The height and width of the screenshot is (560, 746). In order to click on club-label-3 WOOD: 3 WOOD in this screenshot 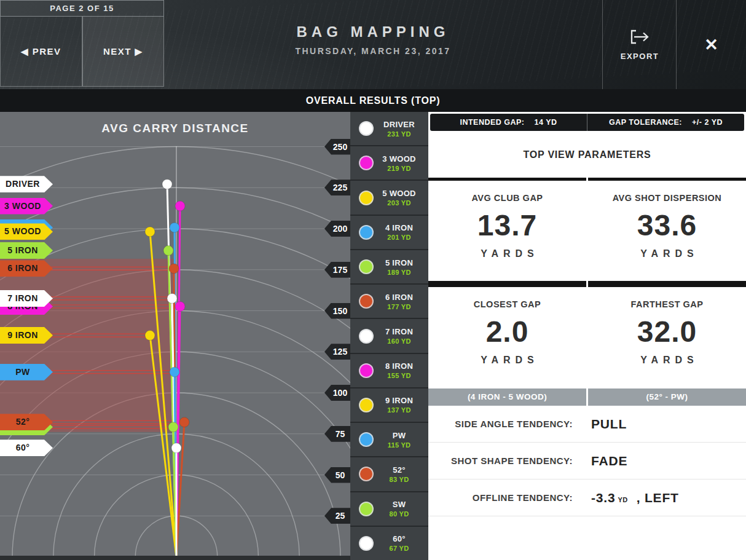, I will do `click(26, 207)`.